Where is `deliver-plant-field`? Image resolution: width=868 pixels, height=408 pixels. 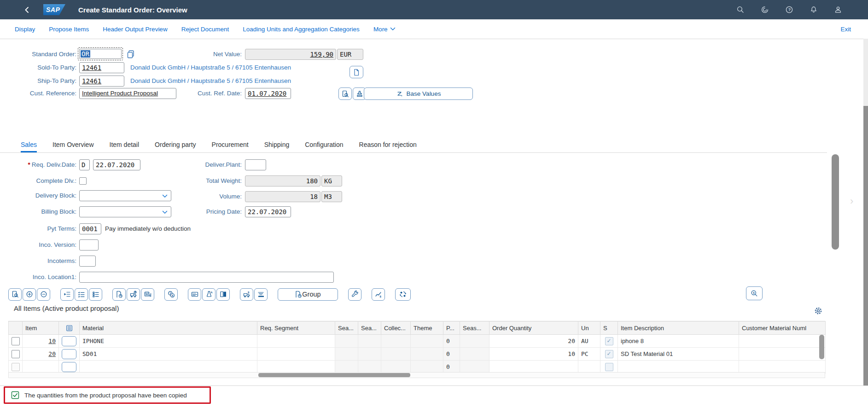 deliver-plant-field is located at coordinates (256, 165).